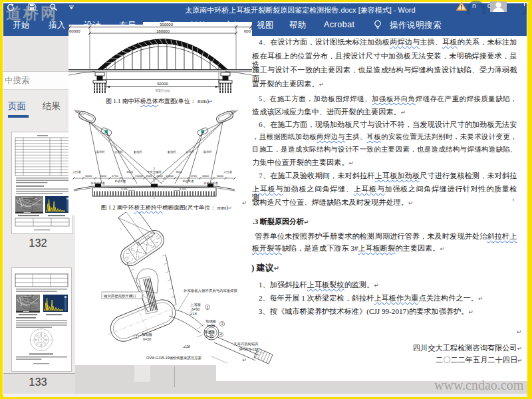  Describe the element at coordinates (166, 25) in the screenshot. I see `figure-label: 300000` at that location.